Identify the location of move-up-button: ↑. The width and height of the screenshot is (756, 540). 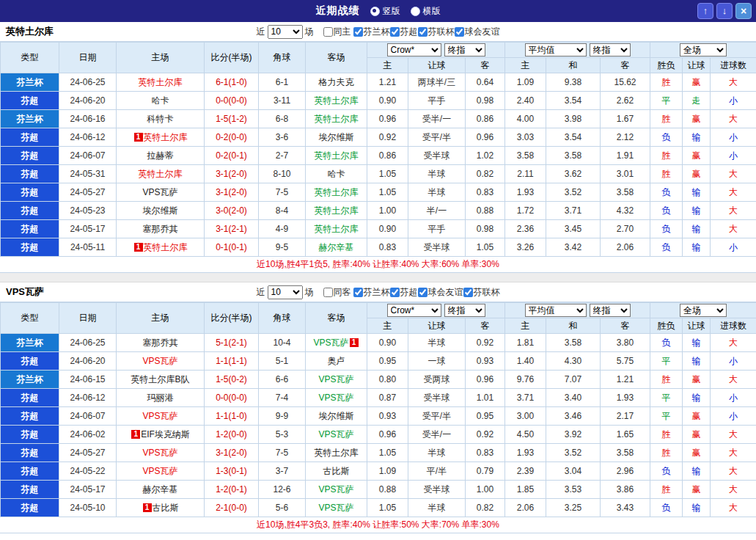
(705, 11).